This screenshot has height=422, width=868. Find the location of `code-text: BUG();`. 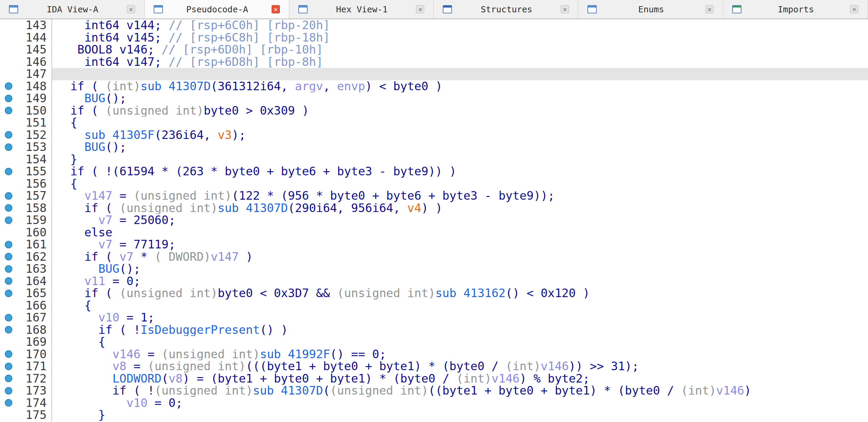

code-text: BUG(); is located at coordinates (460, 269).